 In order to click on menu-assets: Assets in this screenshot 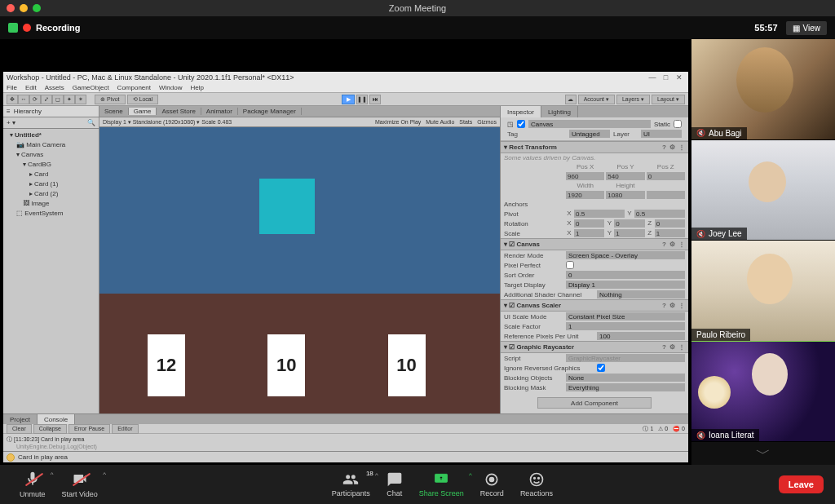, I will do `click(55, 88)`.